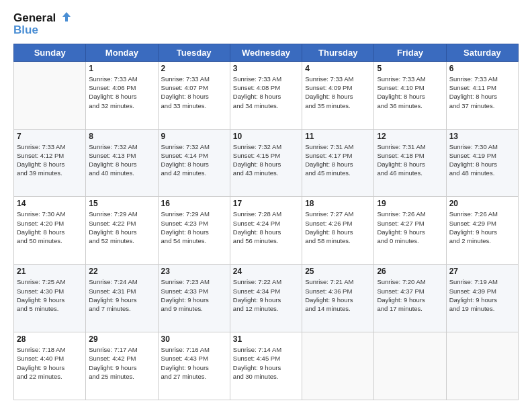 This screenshot has height=411, width=532. What do you see at coordinates (26, 31) in the screenshot?
I see `logo-text-blue: Blue` at bounding box center [26, 31].